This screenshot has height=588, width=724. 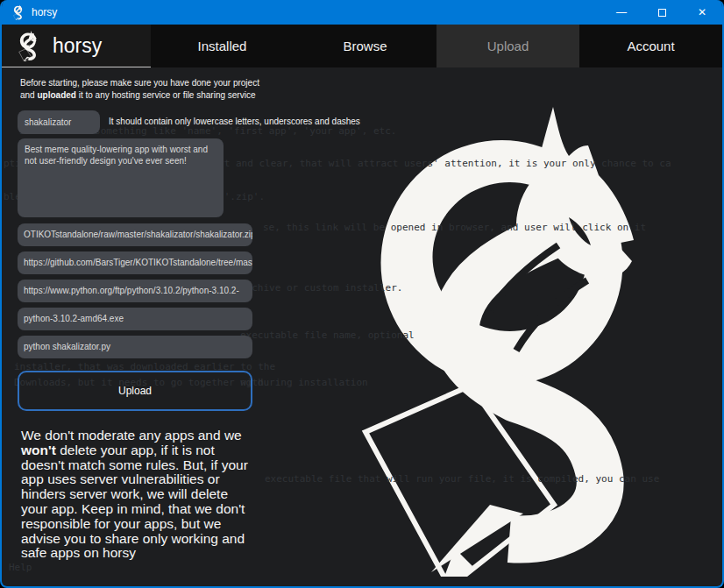 I want to click on moderation-notice: We don't moderate any apps and we won't …, so click(x=138, y=494).